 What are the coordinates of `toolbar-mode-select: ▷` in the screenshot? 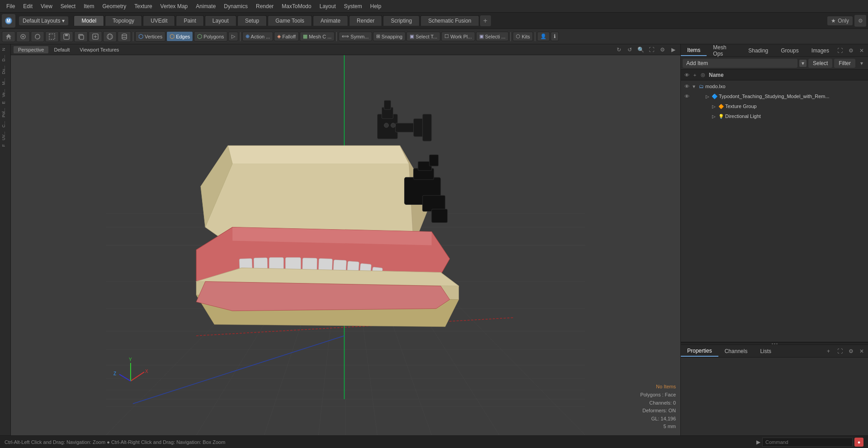 It's located at (233, 36).